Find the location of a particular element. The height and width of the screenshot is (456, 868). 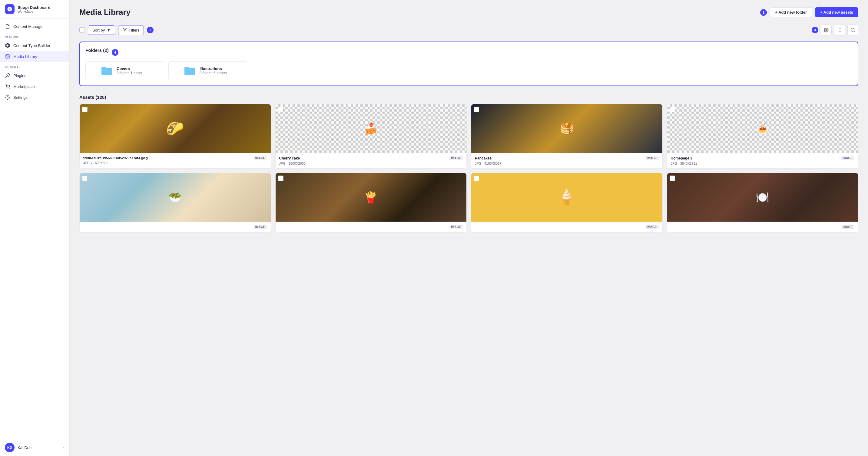

general-section-label: GENERAL is located at coordinates (35, 66).